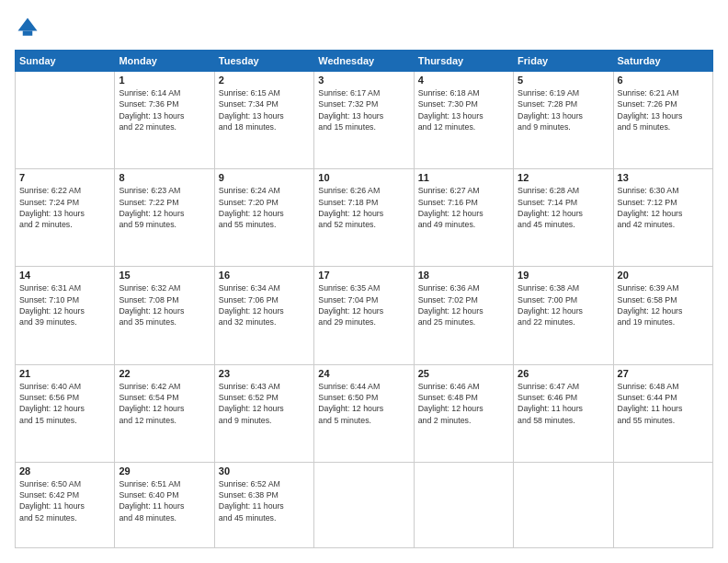 This screenshot has width=728, height=563. What do you see at coordinates (563, 61) in the screenshot?
I see `weekday-header-friday: Friday` at bounding box center [563, 61].